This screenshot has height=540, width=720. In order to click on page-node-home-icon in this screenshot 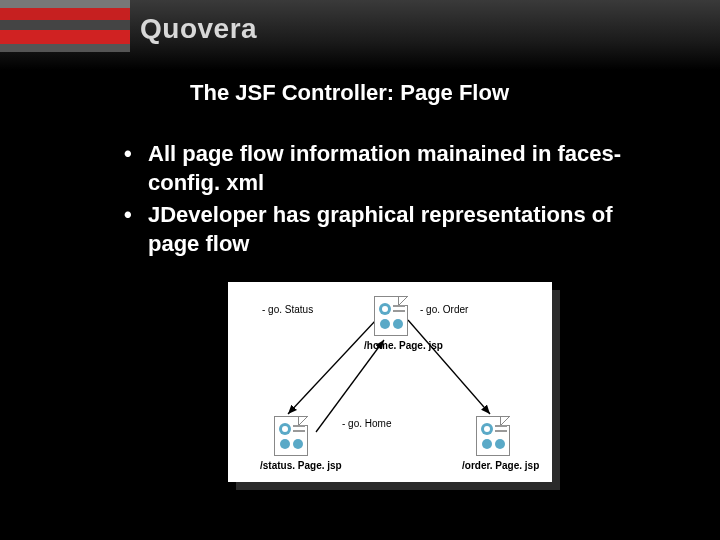, I will do `click(391, 316)`.